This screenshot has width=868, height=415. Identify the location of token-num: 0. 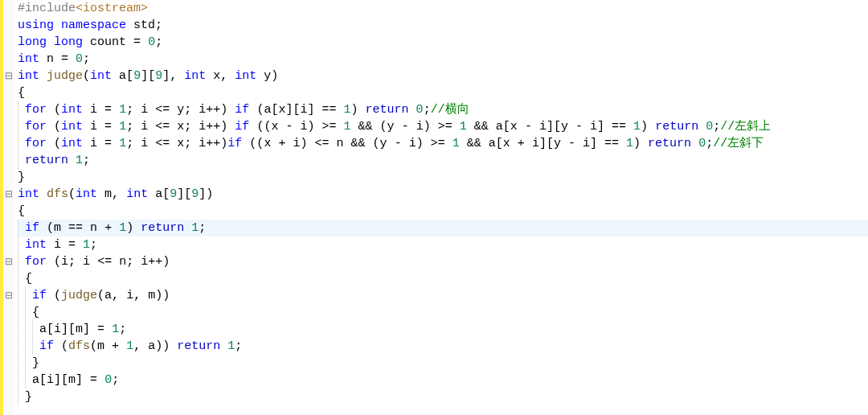
(79, 60).